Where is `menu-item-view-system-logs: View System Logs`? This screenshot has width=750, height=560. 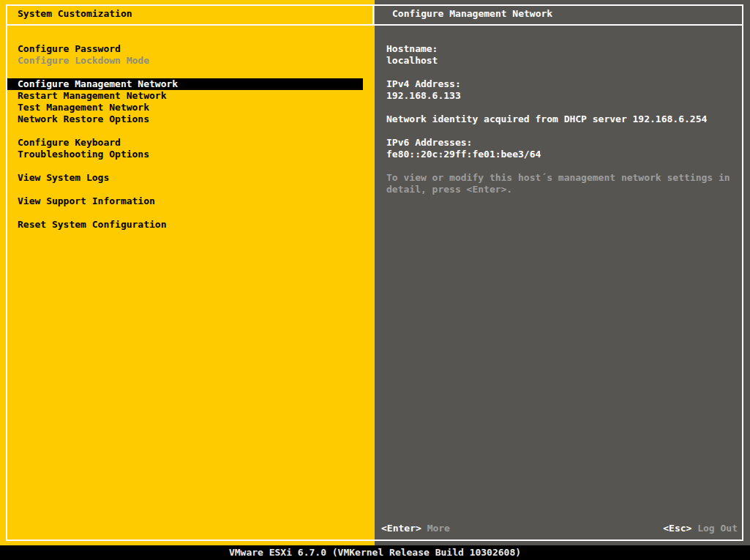 menu-item-view-system-logs: View System Logs is located at coordinates (185, 178).